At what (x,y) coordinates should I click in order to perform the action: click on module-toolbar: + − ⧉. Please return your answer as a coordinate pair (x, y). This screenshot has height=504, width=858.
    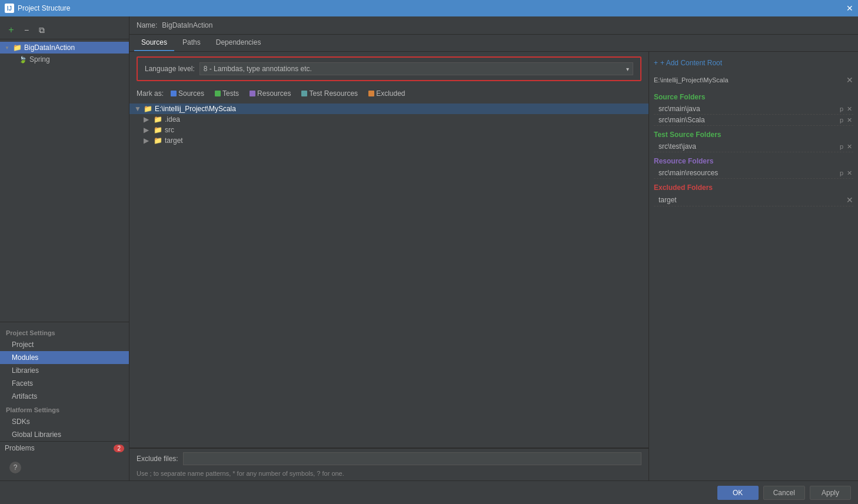
    Looking at the image, I should click on (65, 31).